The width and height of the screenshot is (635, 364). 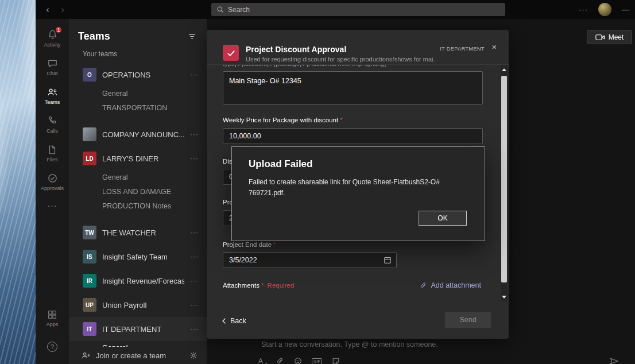 What do you see at coordinates (262, 361) in the screenshot?
I see `format-icon: A` at bounding box center [262, 361].